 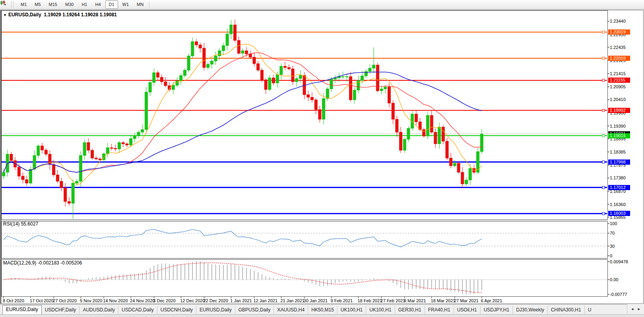 What do you see at coordinates (612, 233) in the screenshot?
I see `rsi-axis-label: 70` at bounding box center [612, 233].